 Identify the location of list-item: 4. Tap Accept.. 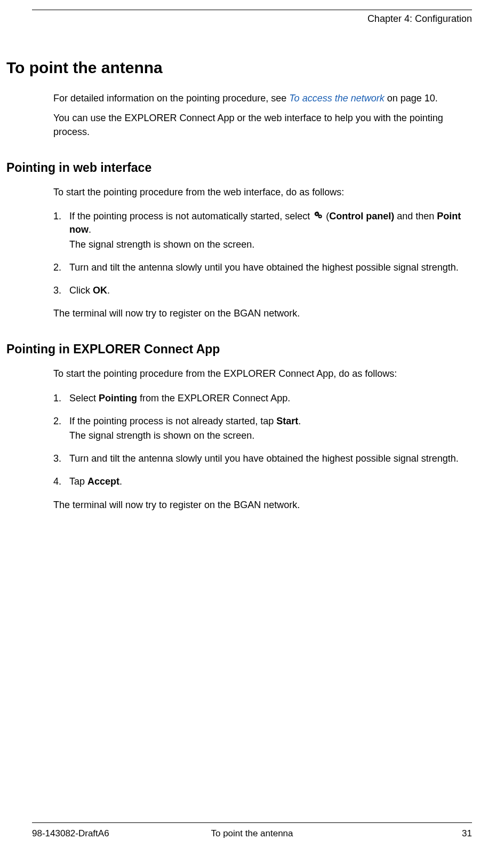
(262, 481).